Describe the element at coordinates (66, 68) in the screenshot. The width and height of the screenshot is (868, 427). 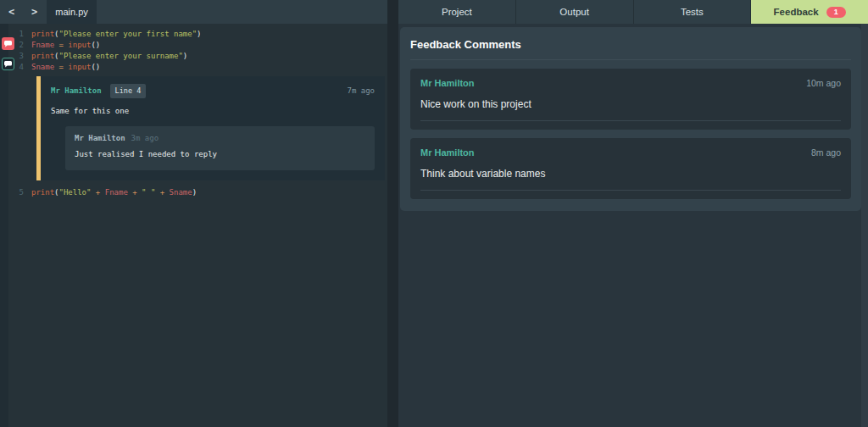
I see `code-text: Sname = input()` at that location.